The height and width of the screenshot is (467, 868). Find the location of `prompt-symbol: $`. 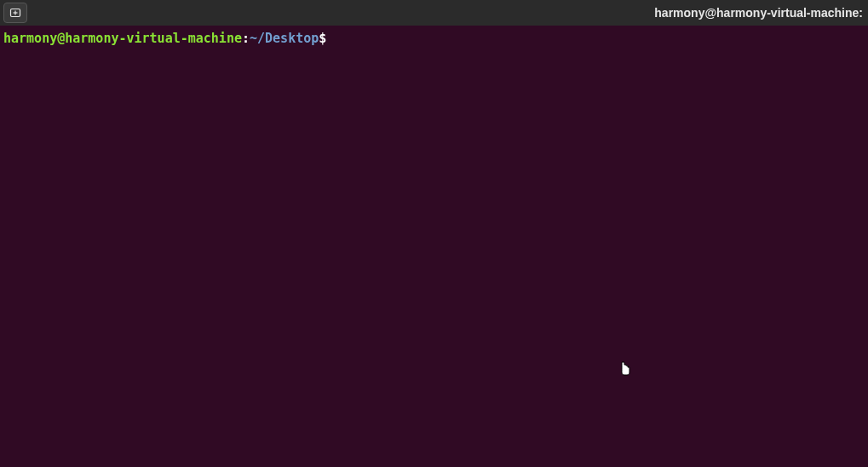

prompt-symbol: $ is located at coordinates (322, 38).